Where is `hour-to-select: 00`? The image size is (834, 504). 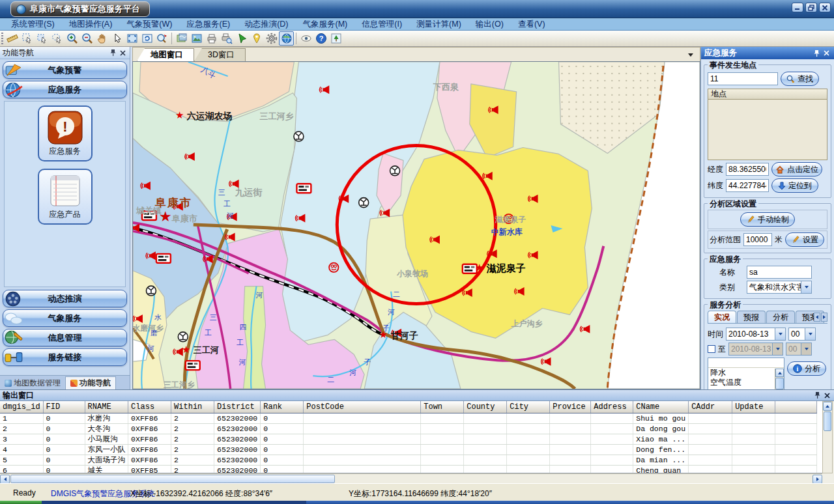
hour-to-select: 00 is located at coordinates (799, 349).